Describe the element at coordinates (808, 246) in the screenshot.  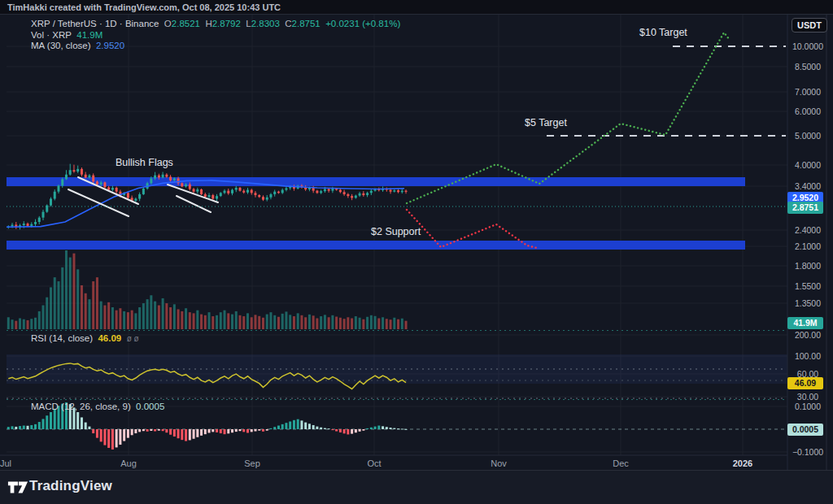
I see `axis-label: 2.1000` at that location.